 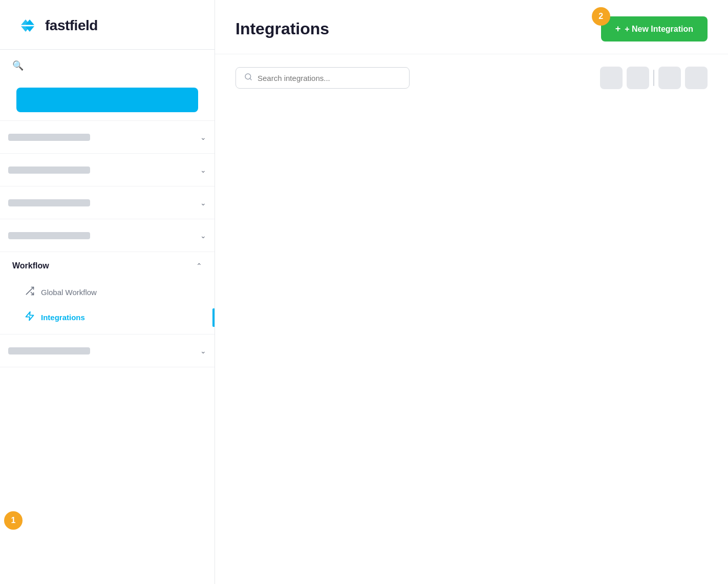 What do you see at coordinates (472, 78) in the screenshot?
I see `toolbar` at bounding box center [472, 78].